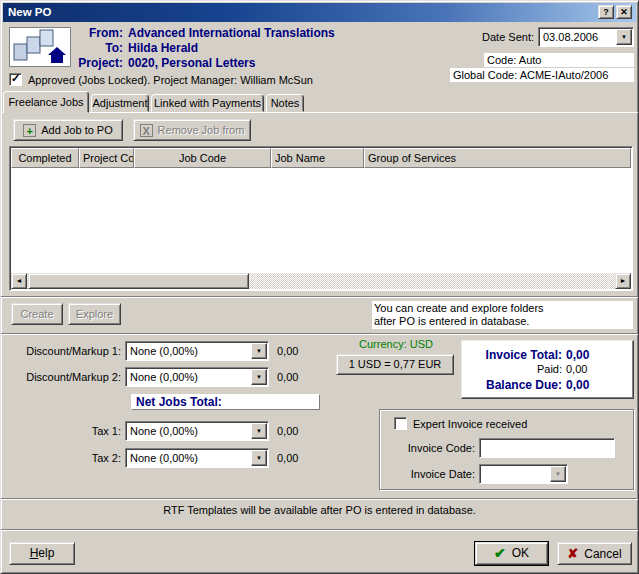 This screenshot has width=639, height=574. I want to click on currency-label: Currency: USD, so click(396, 344).